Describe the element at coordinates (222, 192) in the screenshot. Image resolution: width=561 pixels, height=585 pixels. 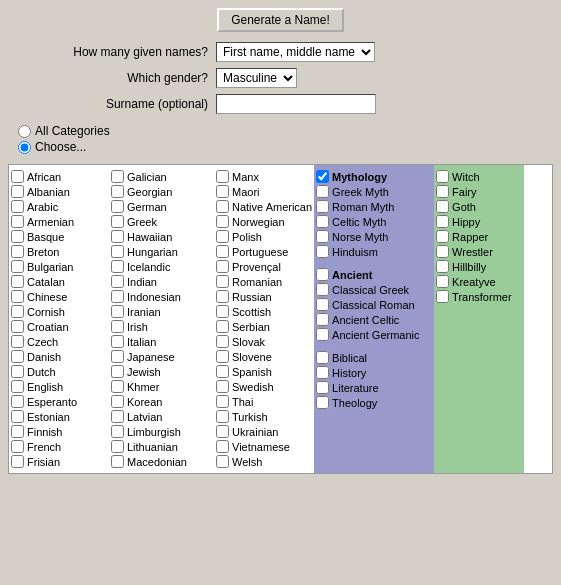
I see `maori-checkbox` at that location.